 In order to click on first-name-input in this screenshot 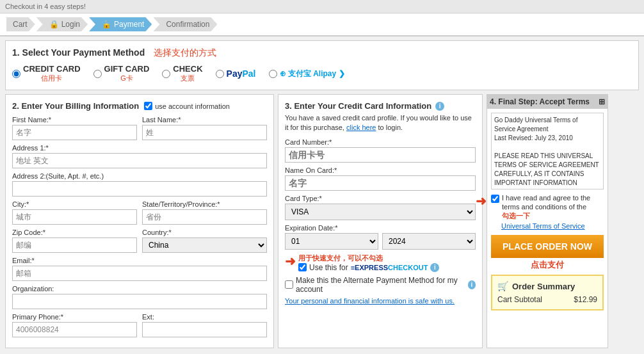, I will do `click(74, 133)`.